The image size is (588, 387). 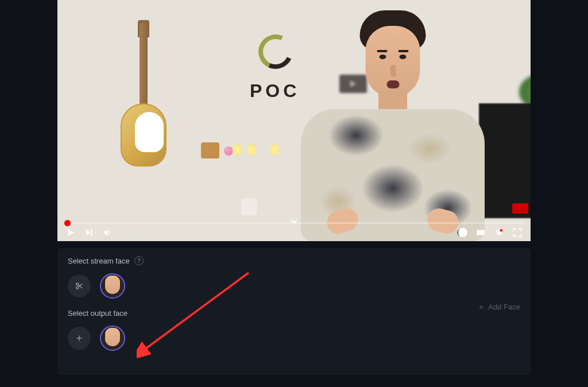 I want to click on autoplay-toggle, so click(x=462, y=233).